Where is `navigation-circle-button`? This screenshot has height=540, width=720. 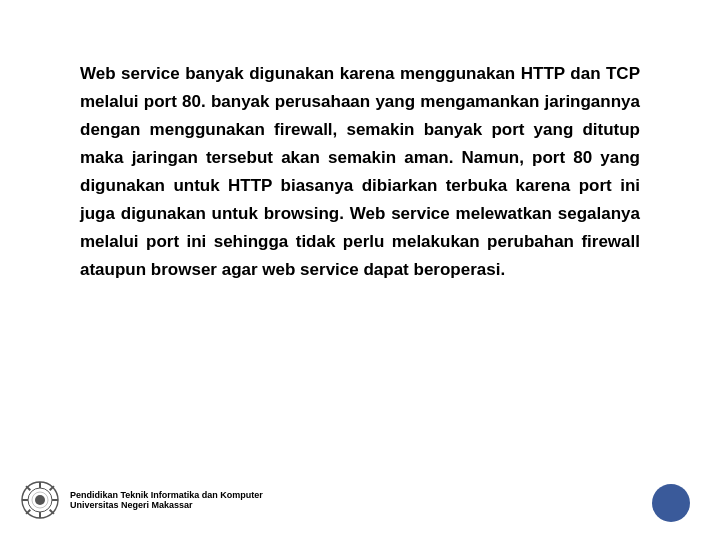 navigation-circle-button is located at coordinates (671, 503).